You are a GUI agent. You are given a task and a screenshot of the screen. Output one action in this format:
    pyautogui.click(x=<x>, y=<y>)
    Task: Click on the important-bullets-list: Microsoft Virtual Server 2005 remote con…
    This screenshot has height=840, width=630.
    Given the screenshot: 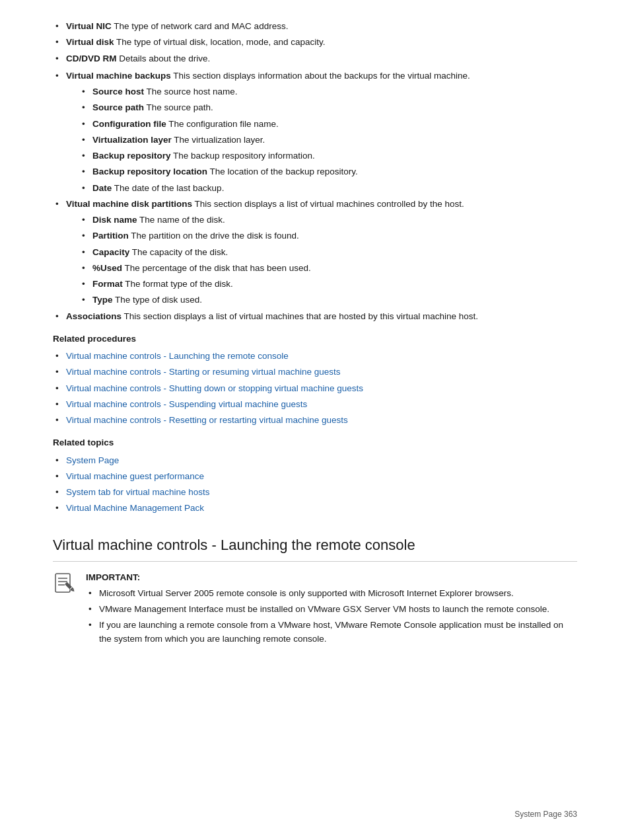 What is the action you would take?
    pyautogui.click(x=332, y=616)
    